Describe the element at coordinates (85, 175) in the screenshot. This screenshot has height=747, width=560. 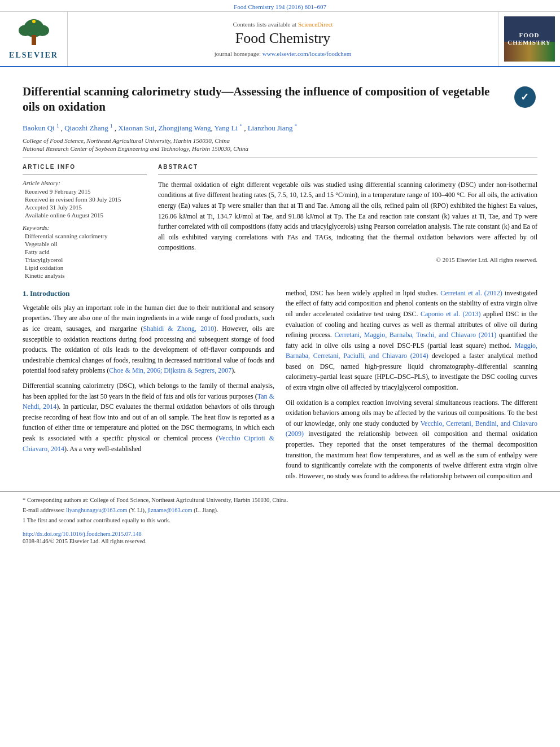
I see `article-info-divider` at that location.